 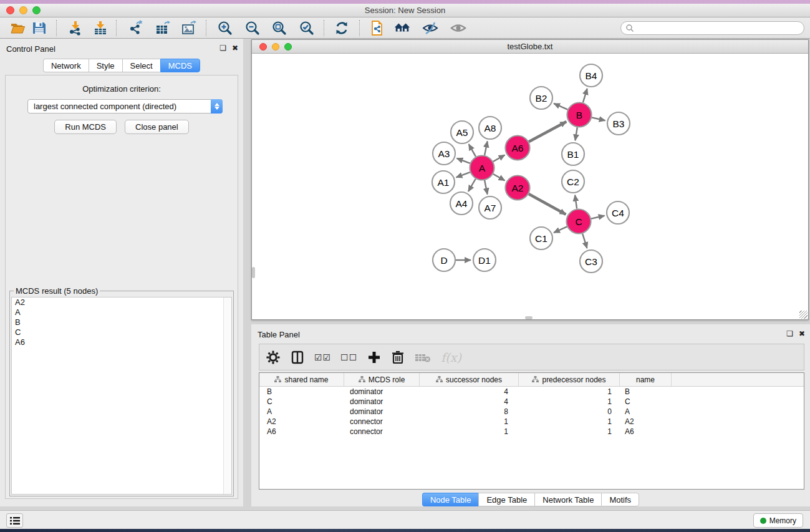 What do you see at coordinates (122, 332) in the screenshot?
I see `mcds-result-item: C` at bounding box center [122, 332].